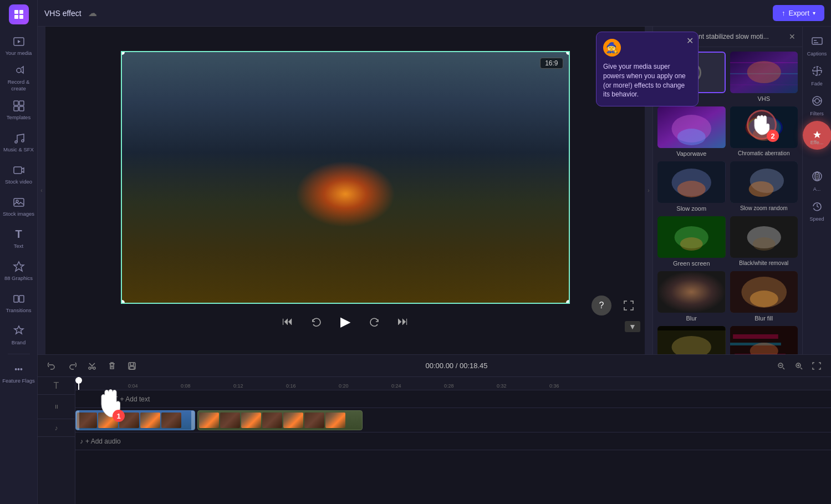  Describe the element at coordinates (19, 78) in the screenshot. I see `sidebar-item-record-create: Record & create` at that location.